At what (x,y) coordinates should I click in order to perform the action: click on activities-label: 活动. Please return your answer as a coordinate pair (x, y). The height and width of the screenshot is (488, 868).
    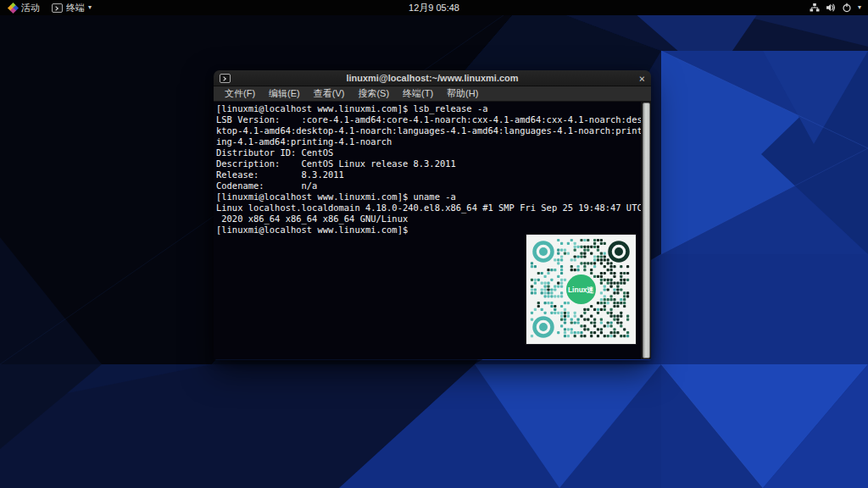
    Looking at the image, I should click on (31, 8).